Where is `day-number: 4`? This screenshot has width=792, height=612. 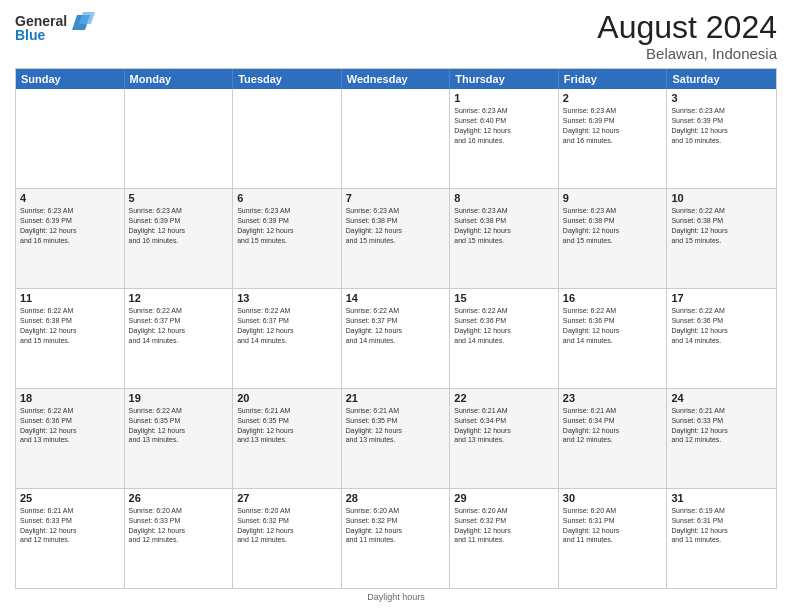 day-number: 4 is located at coordinates (70, 198).